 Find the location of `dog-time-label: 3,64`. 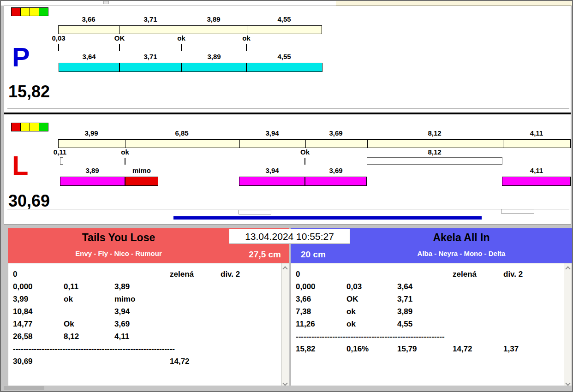

dog-time-label: 3,64 is located at coordinates (89, 57).